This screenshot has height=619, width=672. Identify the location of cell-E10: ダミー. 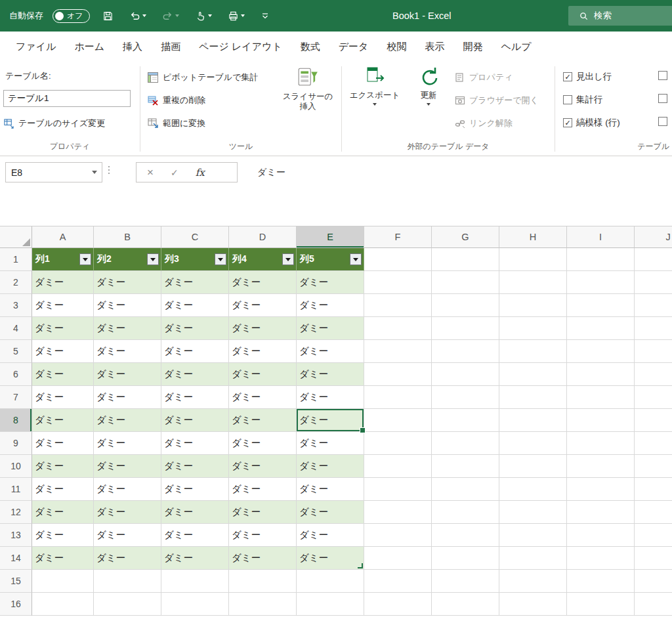
(331, 466).